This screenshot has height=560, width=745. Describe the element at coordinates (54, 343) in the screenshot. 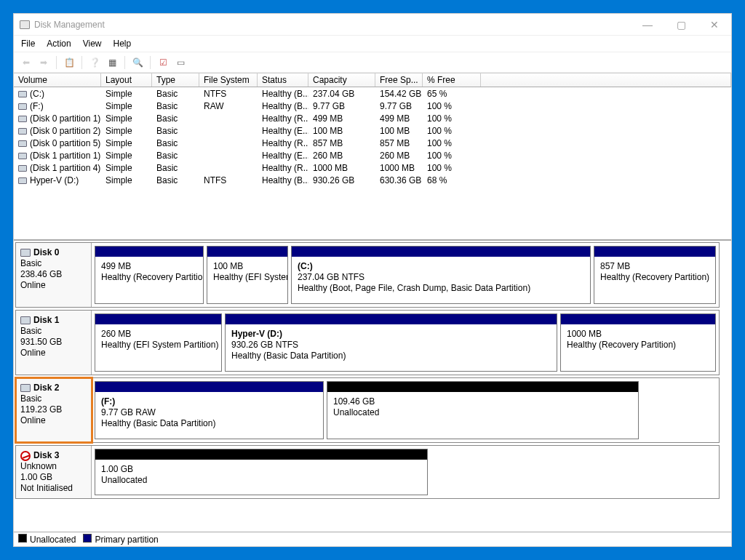

I see `disk-1-info: Disk 1 Basic 931.50 GB Online` at that location.